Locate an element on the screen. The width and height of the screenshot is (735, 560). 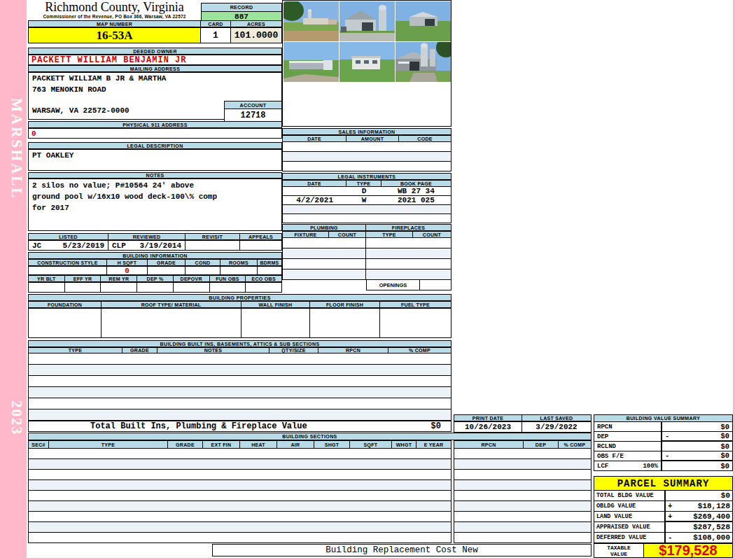
legal-instrument-row: D WB 27 34 is located at coordinates (367, 192).